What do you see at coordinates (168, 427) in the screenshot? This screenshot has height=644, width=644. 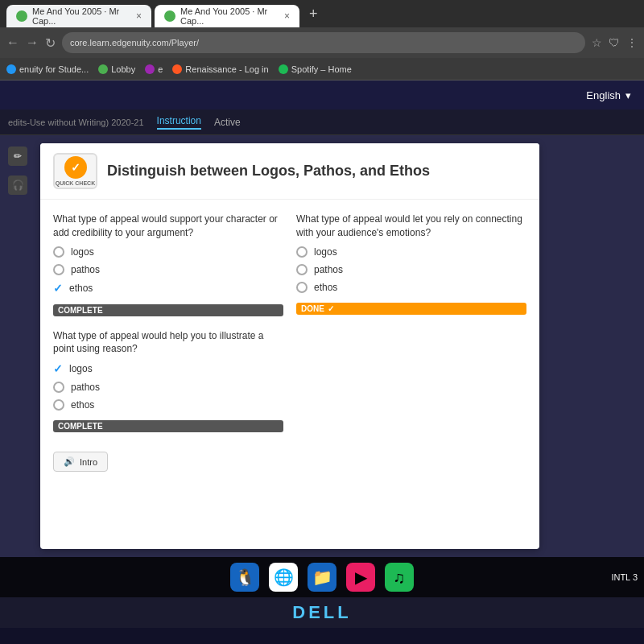 I see `status-badge-q3: COMPLETE` at bounding box center [168, 427].